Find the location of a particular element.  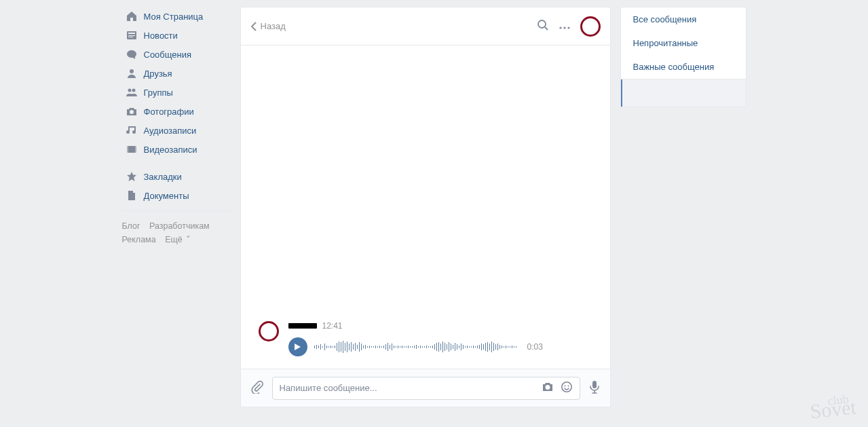

nav-groups: Группы is located at coordinates (176, 92).